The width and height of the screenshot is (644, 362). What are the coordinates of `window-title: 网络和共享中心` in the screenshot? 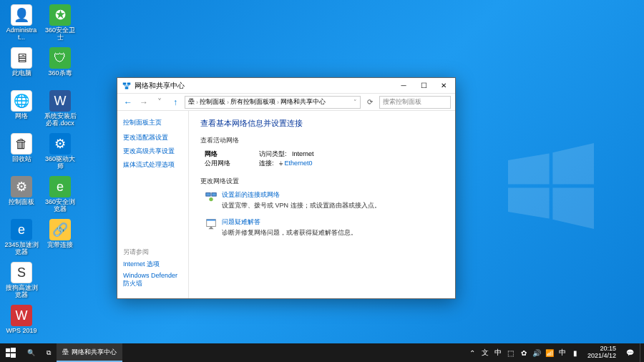 It's located at (264, 86).